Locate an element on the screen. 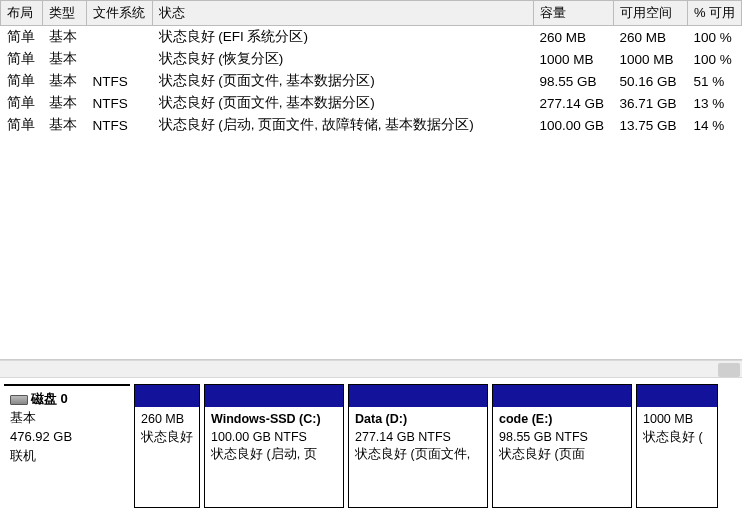  scrollbar-thumb is located at coordinates (729, 370).